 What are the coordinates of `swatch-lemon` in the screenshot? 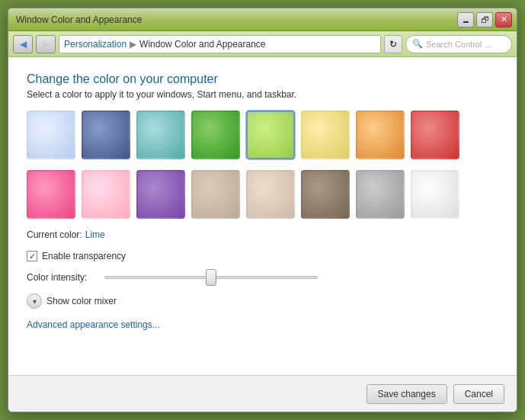 It's located at (325, 135).